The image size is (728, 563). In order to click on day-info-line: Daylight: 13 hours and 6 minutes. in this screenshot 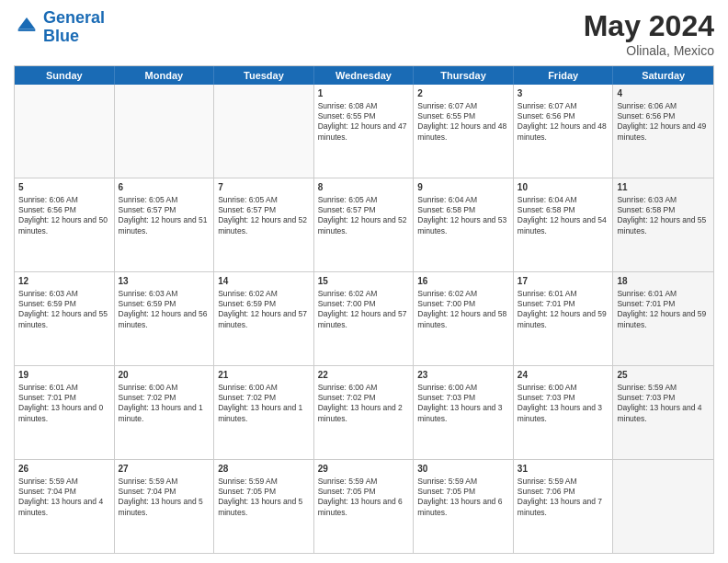, I will do `click(364, 508)`.